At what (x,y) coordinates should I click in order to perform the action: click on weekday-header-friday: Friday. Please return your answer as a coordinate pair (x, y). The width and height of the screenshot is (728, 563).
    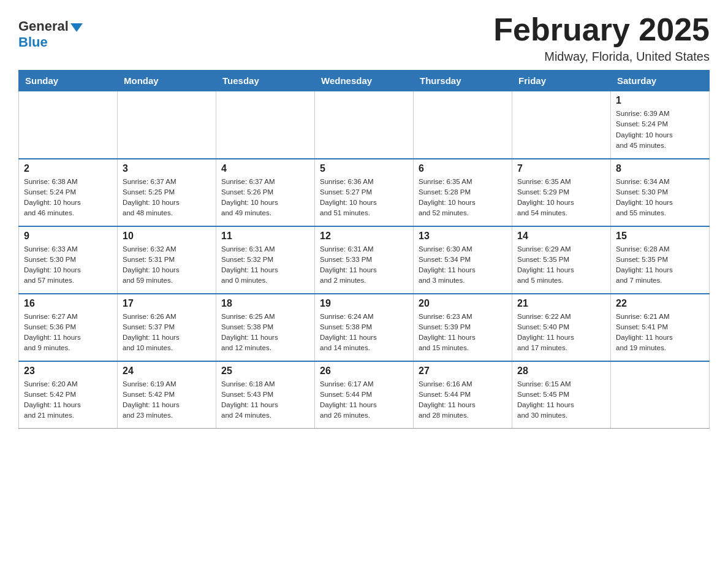
    Looking at the image, I should click on (561, 81).